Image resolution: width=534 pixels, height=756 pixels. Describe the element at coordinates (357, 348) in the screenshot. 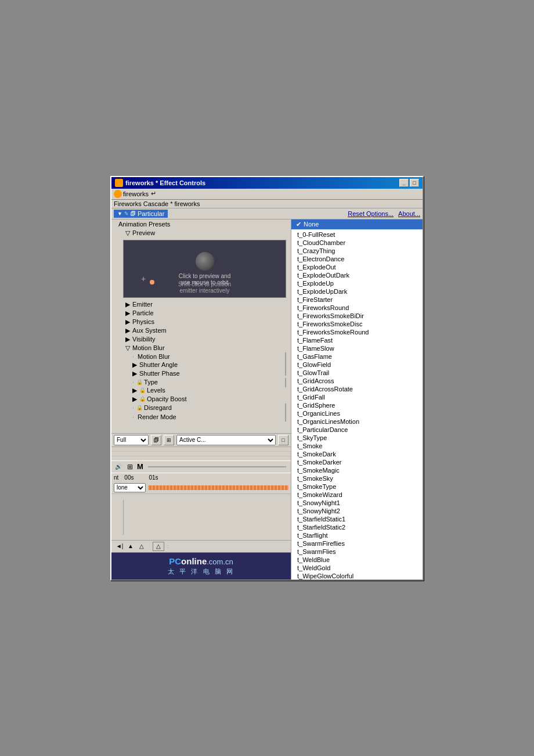

I see `preset-item: t_FlameSlow` at that location.